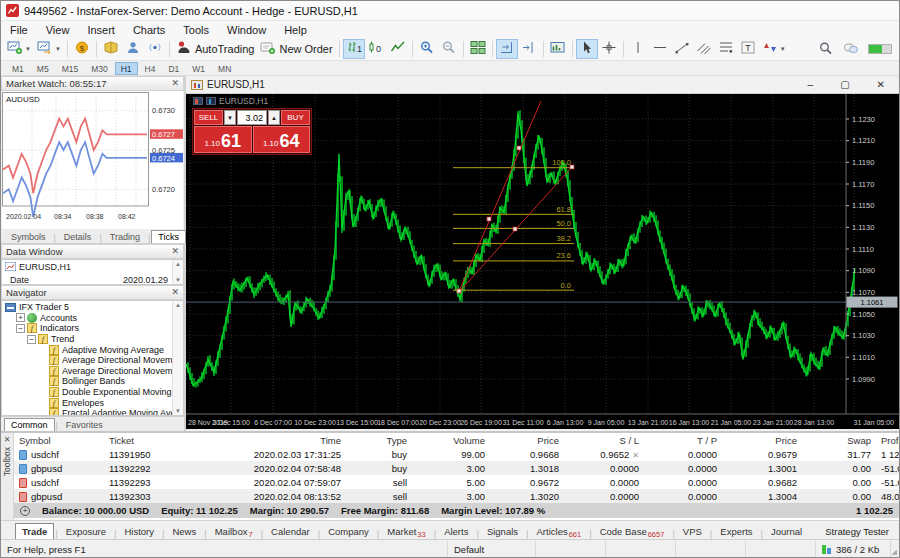 The image size is (900, 558). What do you see at coordinates (92, 318) in the screenshot?
I see `navigator-item-accounts: +Accounts` at bounding box center [92, 318].